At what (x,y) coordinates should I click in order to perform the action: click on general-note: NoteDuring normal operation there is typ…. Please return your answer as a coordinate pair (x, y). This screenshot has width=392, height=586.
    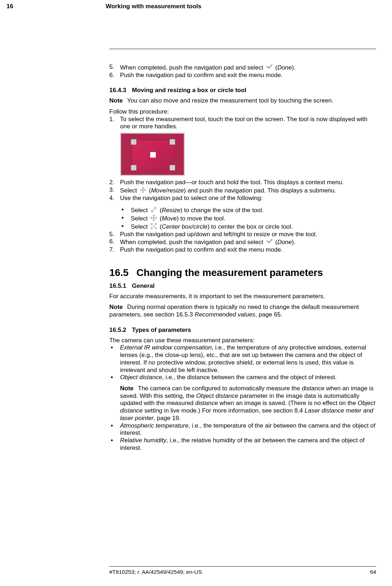
    Looking at the image, I should click on (243, 311).